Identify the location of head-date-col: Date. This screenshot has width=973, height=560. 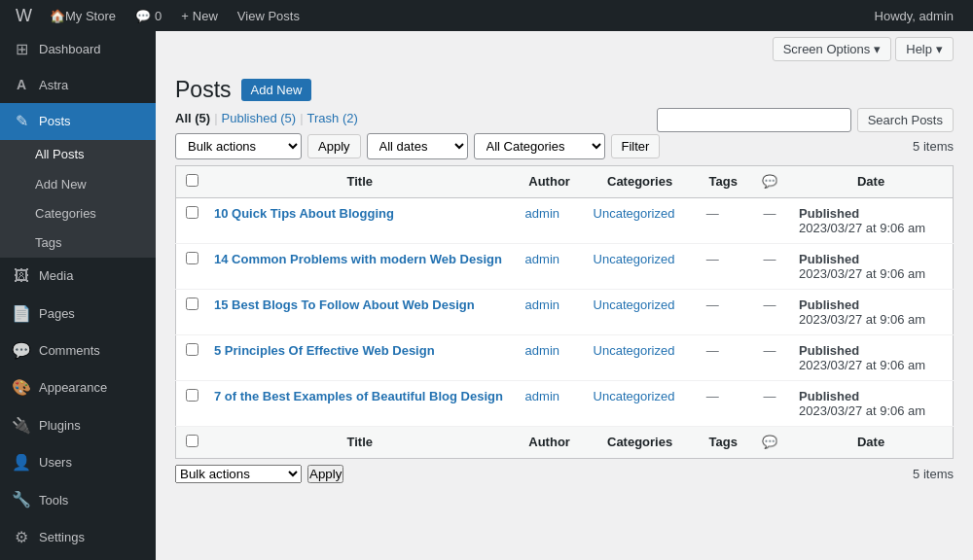
(871, 183).